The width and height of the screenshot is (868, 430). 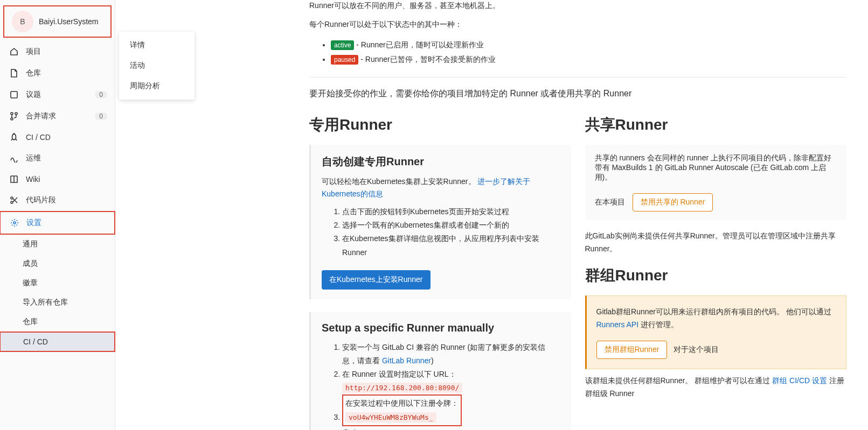 I want to click on nav-project: 项目, so click(x=57, y=52).